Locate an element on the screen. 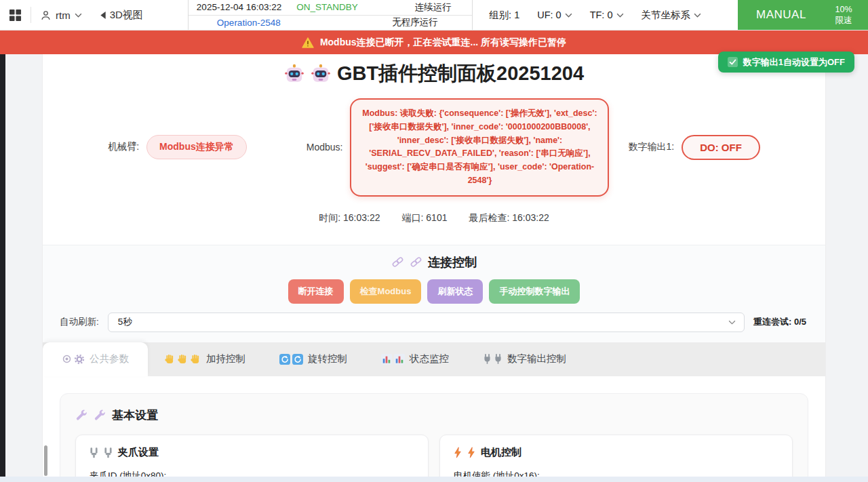 Image resolution: width=868 pixels, height=482 pixels. motor-card-title: 电机控制 is located at coordinates (616, 453).